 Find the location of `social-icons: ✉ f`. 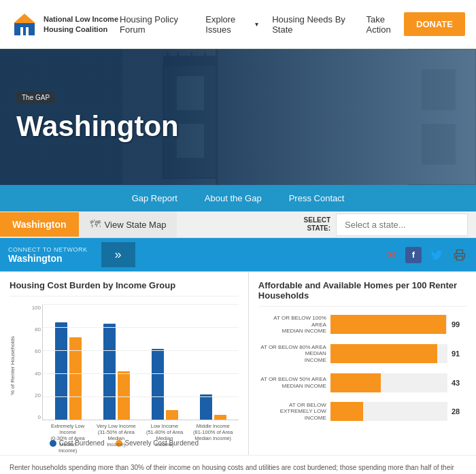

social-icons: ✉ f is located at coordinates (429, 255).